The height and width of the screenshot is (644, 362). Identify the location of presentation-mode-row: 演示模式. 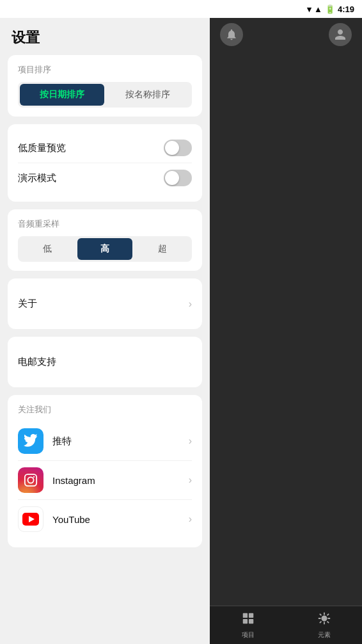
(105, 178).